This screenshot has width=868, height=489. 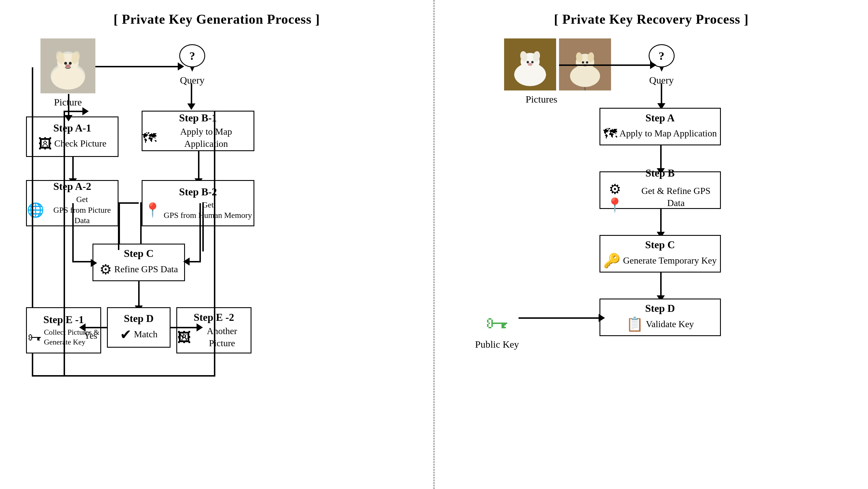 What do you see at coordinates (200, 233) in the screenshot?
I see `conn-b2-vert` at bounding box center [200, 233].